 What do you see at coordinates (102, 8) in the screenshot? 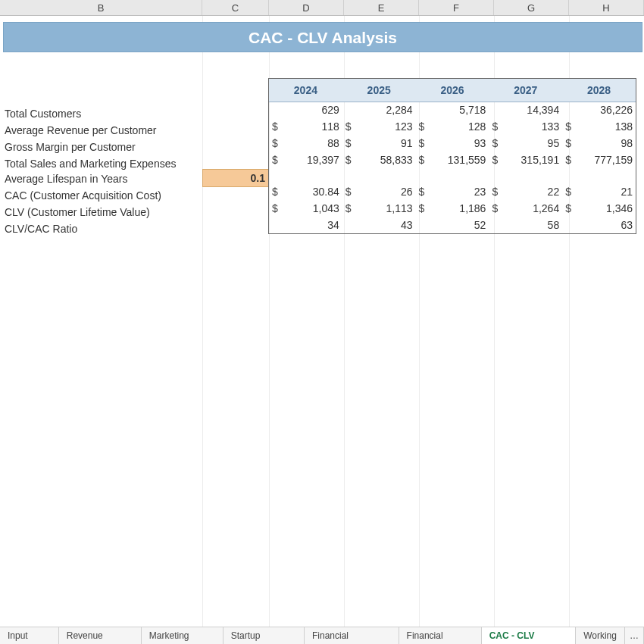
I see `column-header-b: B` at bounding box center [102, 8].